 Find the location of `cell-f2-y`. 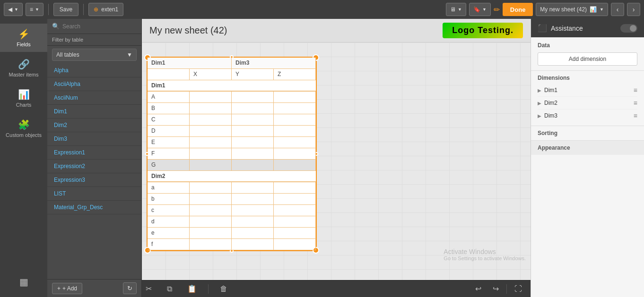

cell-f2-y is located at coordinates (252, 245).